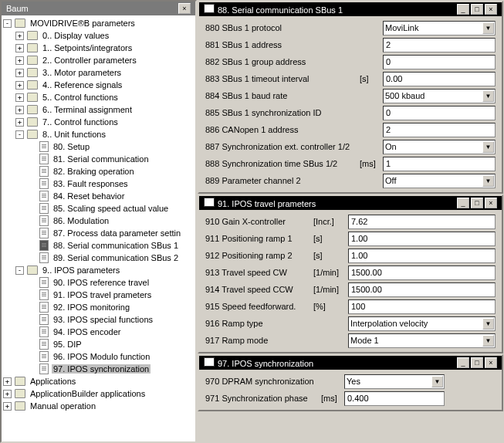  Describe the element at coordinates (330, 222) in the screenshot. I see `param-unit: [Incr.]` at that location.